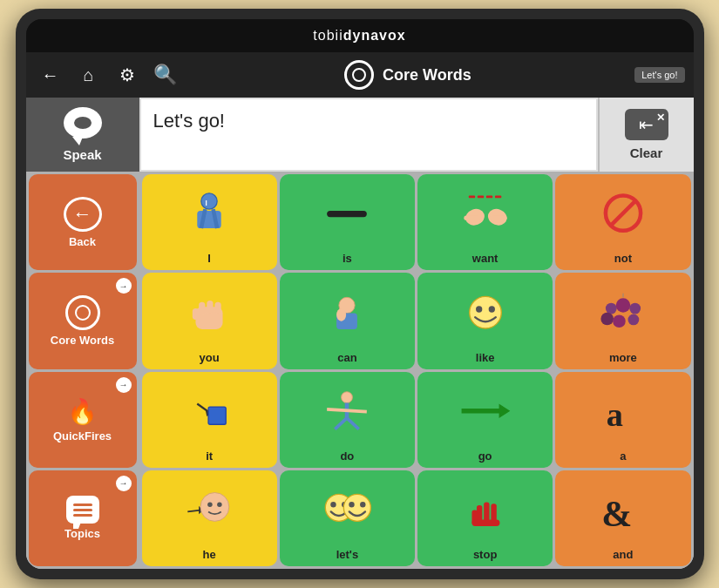 The height and width of the screenshot is (588, 719). I want to click on word-cell-lets: let's, so click(347, 518).